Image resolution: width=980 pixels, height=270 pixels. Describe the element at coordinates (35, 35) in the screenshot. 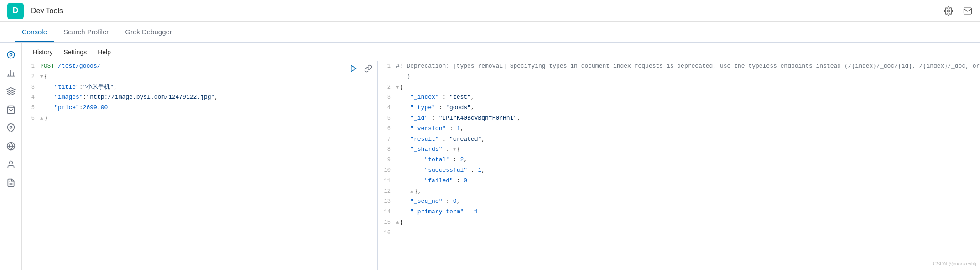

I see `tab-console: Console` at that location.